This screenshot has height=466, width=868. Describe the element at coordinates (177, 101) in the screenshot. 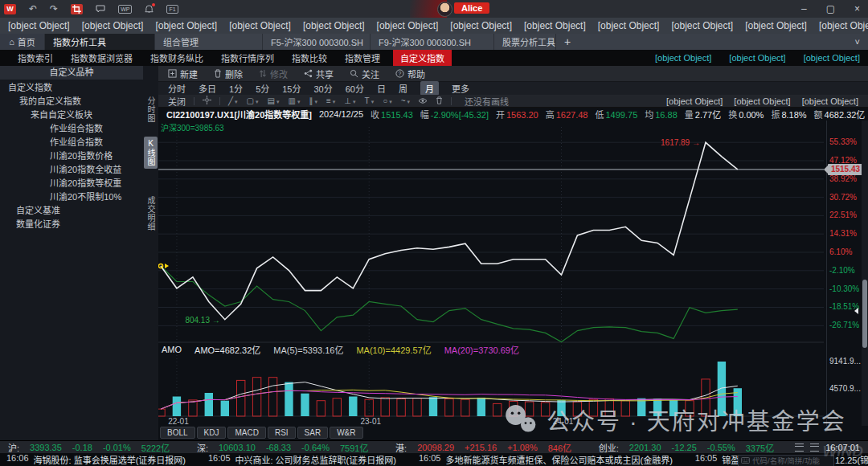

I see `drawbar-close-button: 关闭` at that location.